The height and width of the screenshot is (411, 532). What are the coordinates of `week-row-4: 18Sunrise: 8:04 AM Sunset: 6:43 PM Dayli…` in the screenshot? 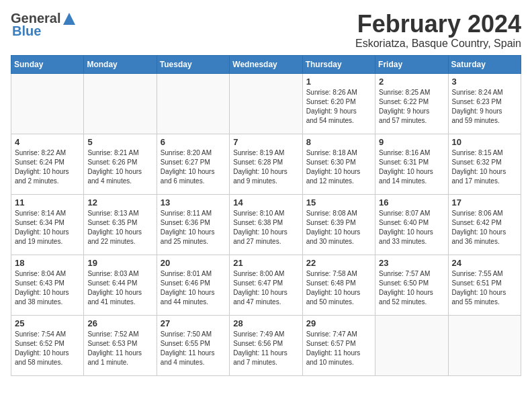 It's located at (266, 285).